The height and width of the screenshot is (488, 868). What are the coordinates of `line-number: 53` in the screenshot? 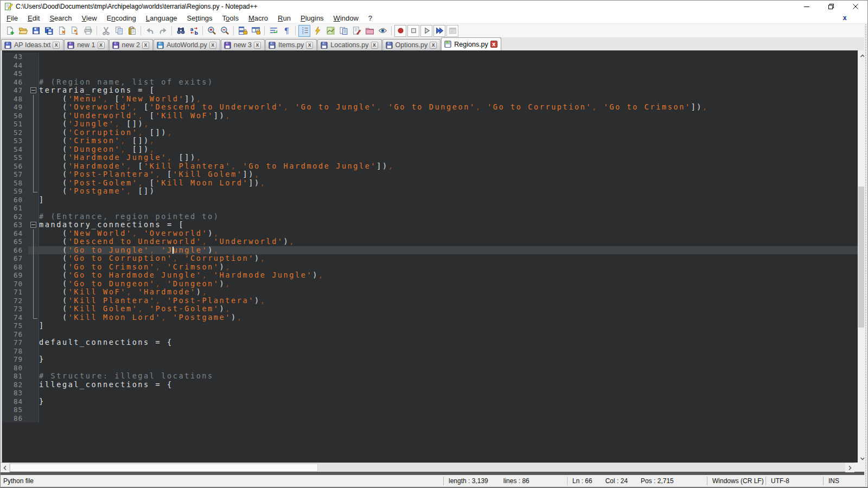 It's located at (15, 141).